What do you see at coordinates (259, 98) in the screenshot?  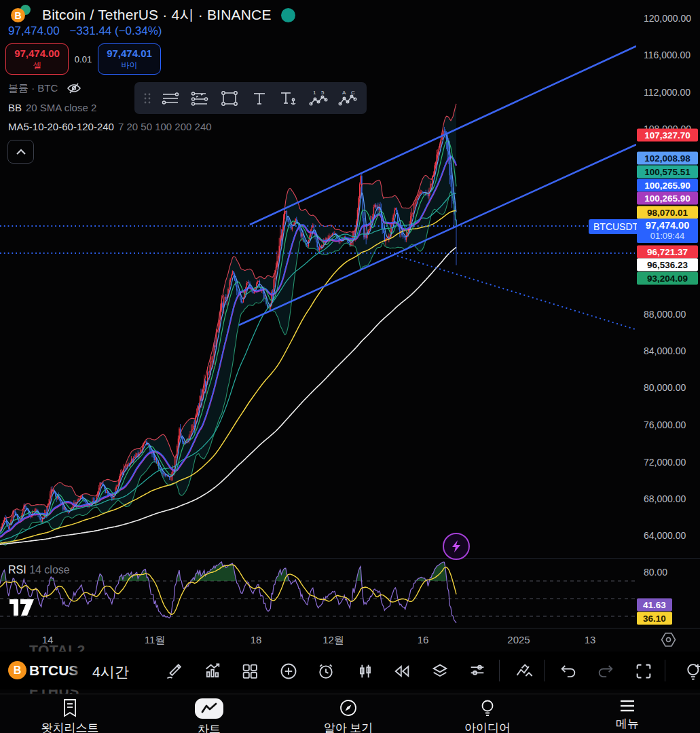 I see `text-tool-icon` at bounding box center [259, 98].